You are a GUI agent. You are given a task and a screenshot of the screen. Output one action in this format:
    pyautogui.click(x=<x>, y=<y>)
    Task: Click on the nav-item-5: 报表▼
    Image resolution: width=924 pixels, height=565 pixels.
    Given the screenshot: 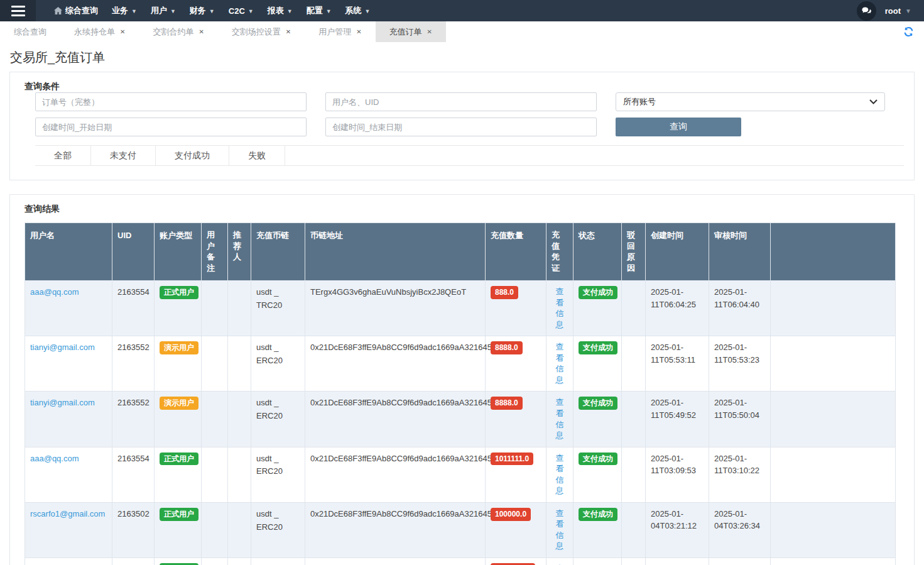 What is the action you would take?
    pyautogui.click(x=280, y=11)
    